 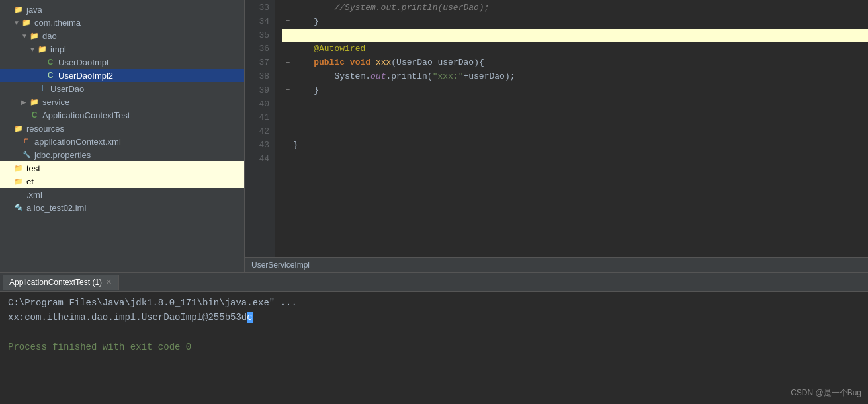 What do you see at coordinates (122, 36) in the screenshot?
I see `tree-item-dao: ▼ 📁 dao` at bounding box center [122, 36].